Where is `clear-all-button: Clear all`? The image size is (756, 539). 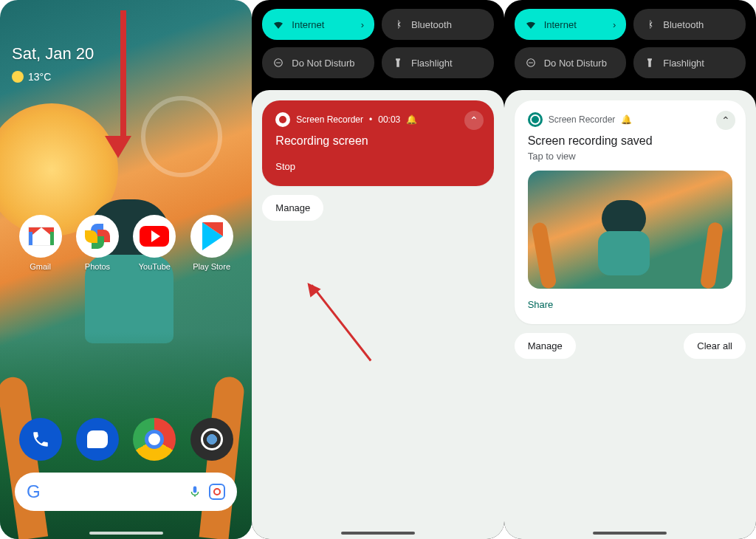 clear-all-button: Clear all is located at coordinates (715, 346).